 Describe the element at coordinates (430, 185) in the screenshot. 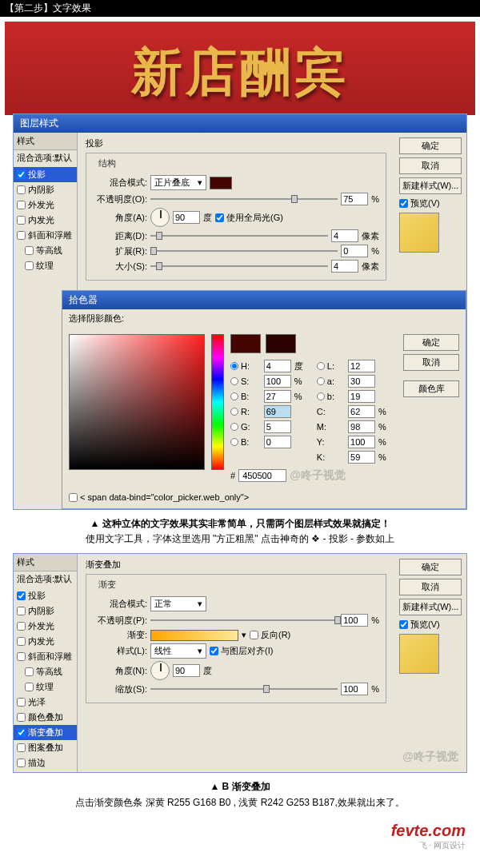

I see `new-style-button: 新建样式(W)...` at that location.